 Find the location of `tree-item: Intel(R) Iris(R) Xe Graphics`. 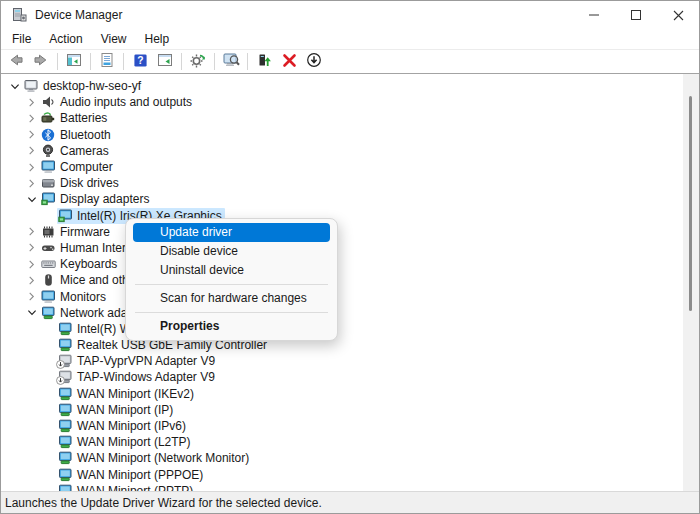

tree-item: Intel(R) Iris(R) Xe Graphics is located at coordinates (350, 216).